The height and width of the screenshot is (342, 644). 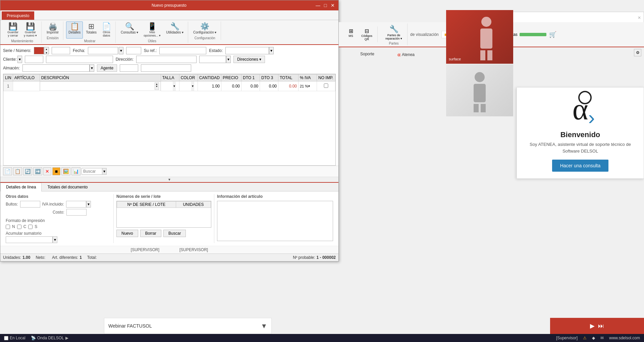 What do you see at coordinates (40, 258) in the screenshot?
I see `neto-label: Neto:` at bounding box center [40, 258].